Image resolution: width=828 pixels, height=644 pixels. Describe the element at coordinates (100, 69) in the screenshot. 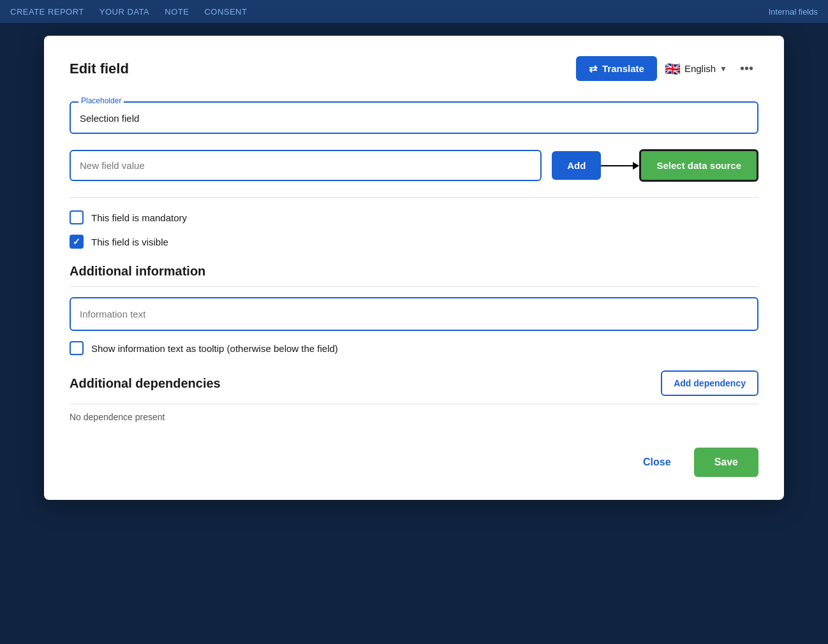

I see `modal-title: Edit field` at that location.